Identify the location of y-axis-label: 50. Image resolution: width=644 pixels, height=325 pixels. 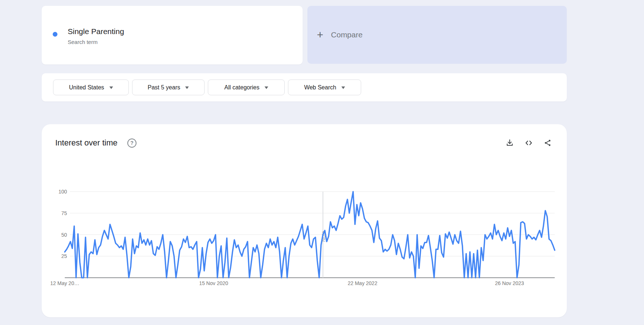
(64, 235).